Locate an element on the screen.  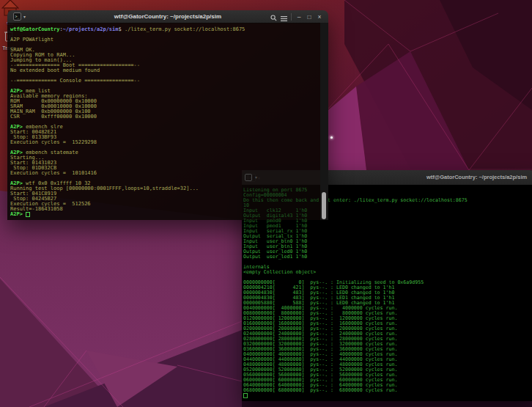
search-icon is located at coordinates (274, 18).